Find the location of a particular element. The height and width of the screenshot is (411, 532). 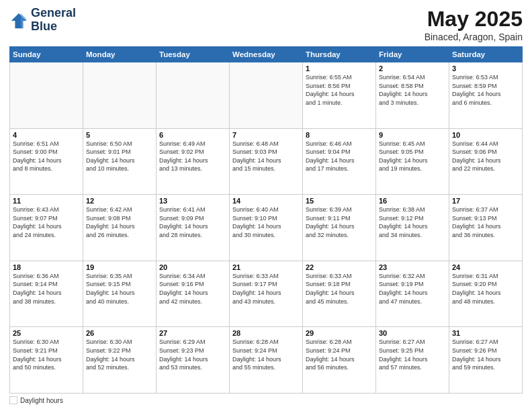

calendar-cell: 6Sunrise: 6:49 AM Sunset: 9:02 PM Daylig… is located at coordinates (193, 161).